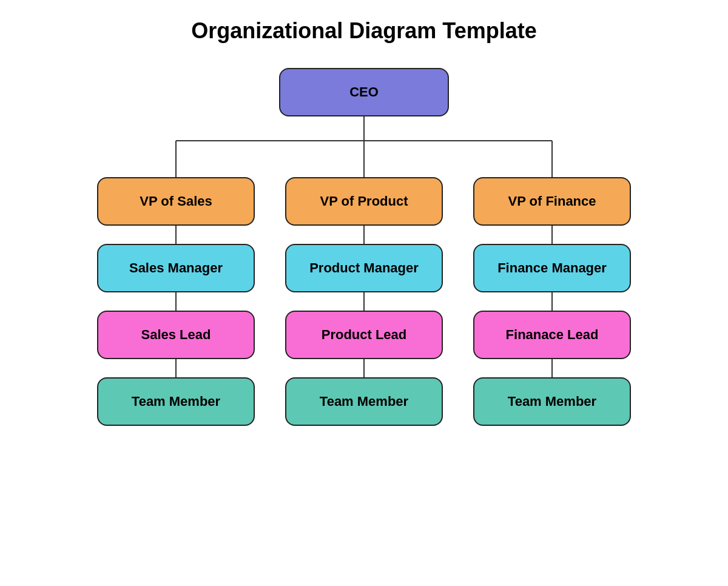 The width and height of the screenshot is (728, 586). Describe the element at coordinates (552, 368) in the screenshot. I see `finance-lead-connector` at that location.